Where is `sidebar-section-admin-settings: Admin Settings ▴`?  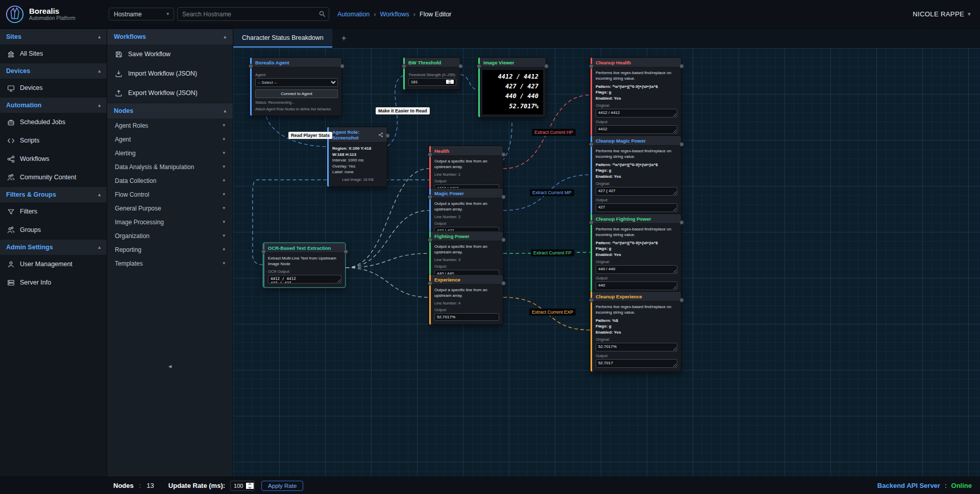 sidebar-section-admin-settings: Admin Settings ▴ is located at coordinates (53, 247).